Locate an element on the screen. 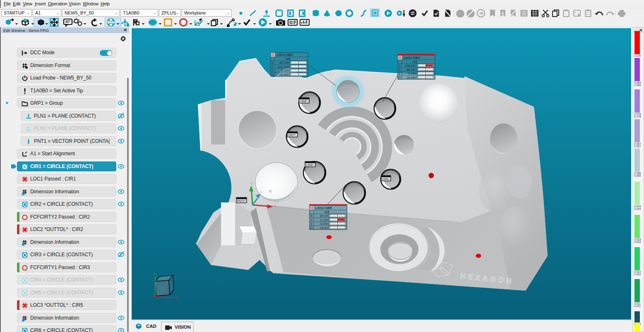 The height and width of the screenshot is (332, 644). svg-text: PNT1* is located at coordinates (242, 201).